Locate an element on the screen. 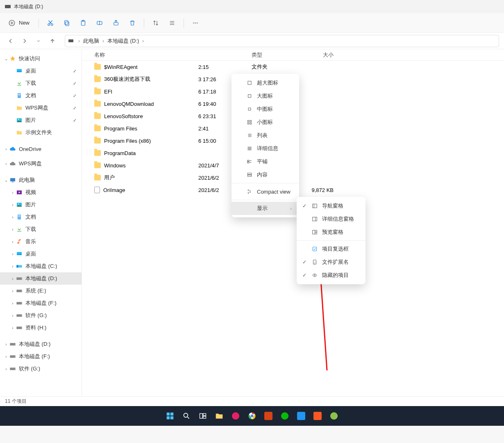  menu-item-tiles: 平铺 is located at coordinates (266, 162).